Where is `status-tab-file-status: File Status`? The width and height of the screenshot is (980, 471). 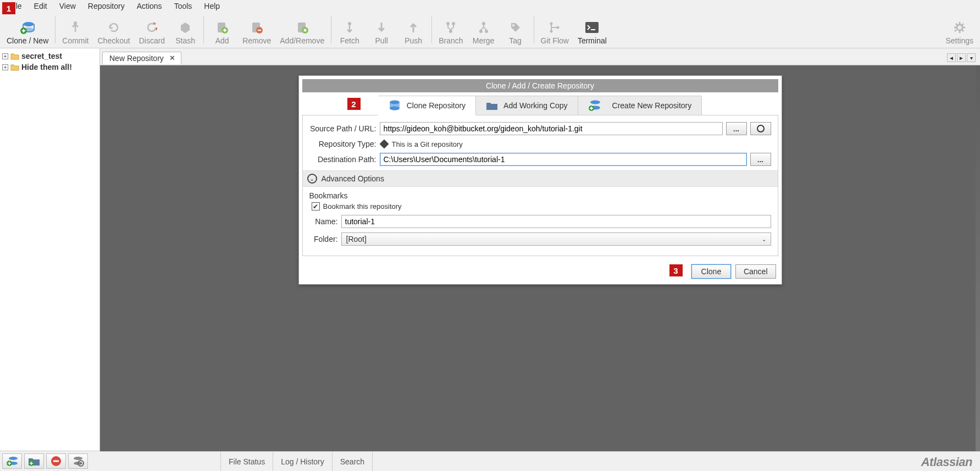
status-tab-file-status: File Status is located at coordinates (247, 462).